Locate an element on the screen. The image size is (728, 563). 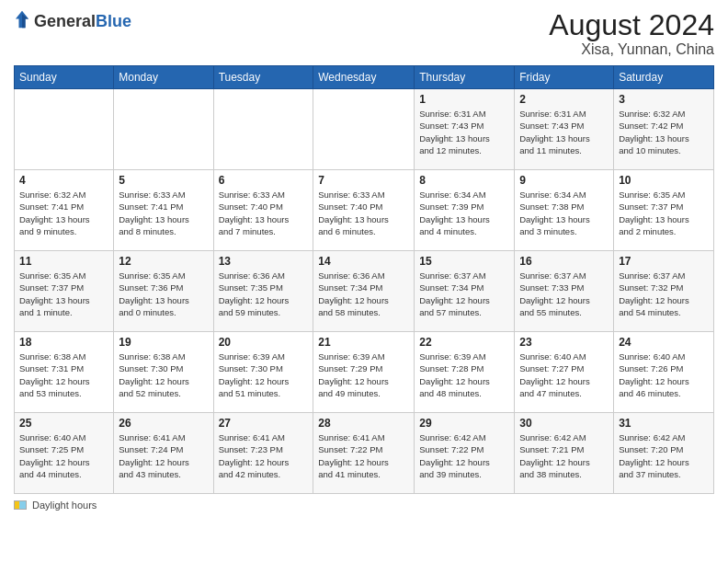
day-number: 9 is located at coordinates (564, 180).